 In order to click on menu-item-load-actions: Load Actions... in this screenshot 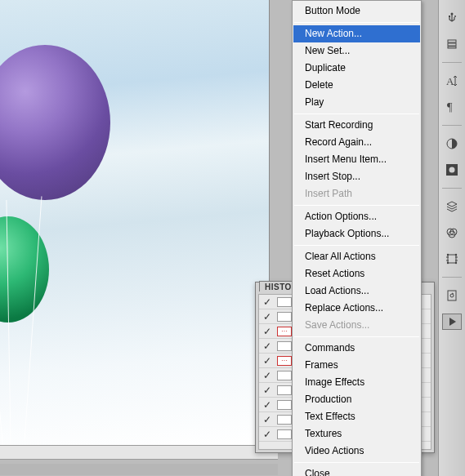, I will do `click(356, 291)`.